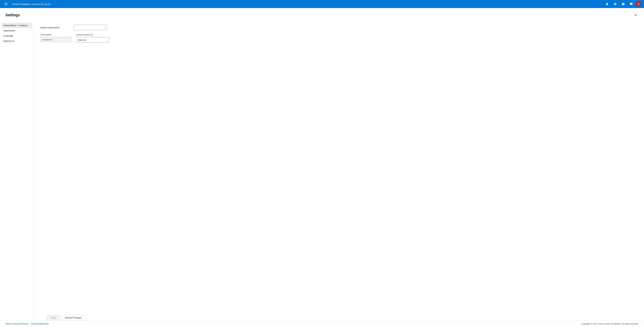  I want to click on feedback-button, so click(631, 4).